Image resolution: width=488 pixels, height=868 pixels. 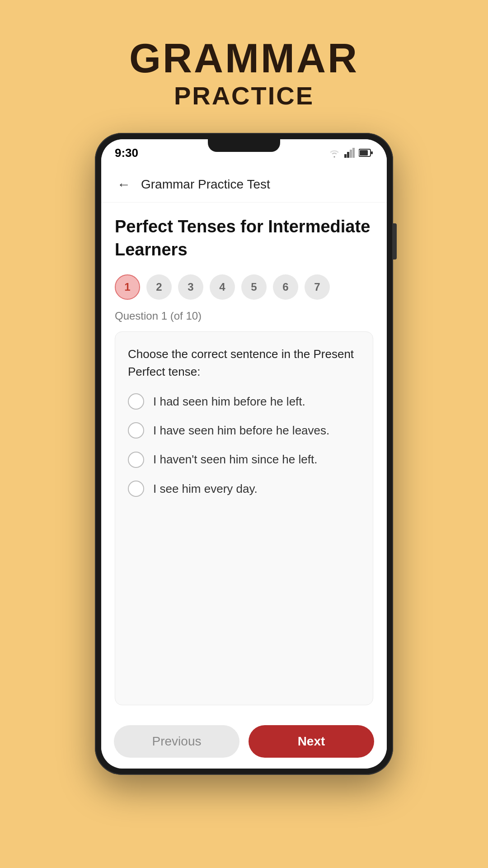 What do you see at coordinates (334, 153) in the screenshot?
I see `wifi-icon` at bounding box center [334, 153].